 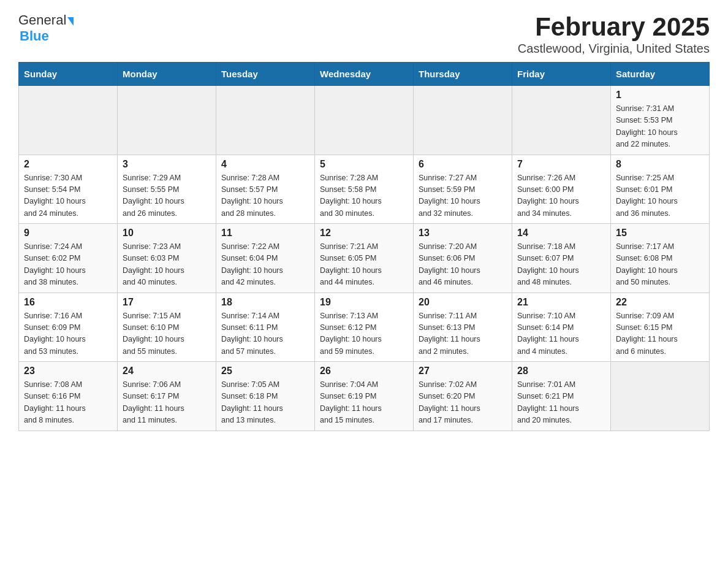 What do you see at coordinates (561, 189) in the screenshot?
I see `calendar-cell: 7Sunrise: 7:26 AM Sunset: 6:00 PM Daylig…` at bounding box center [561, 189].